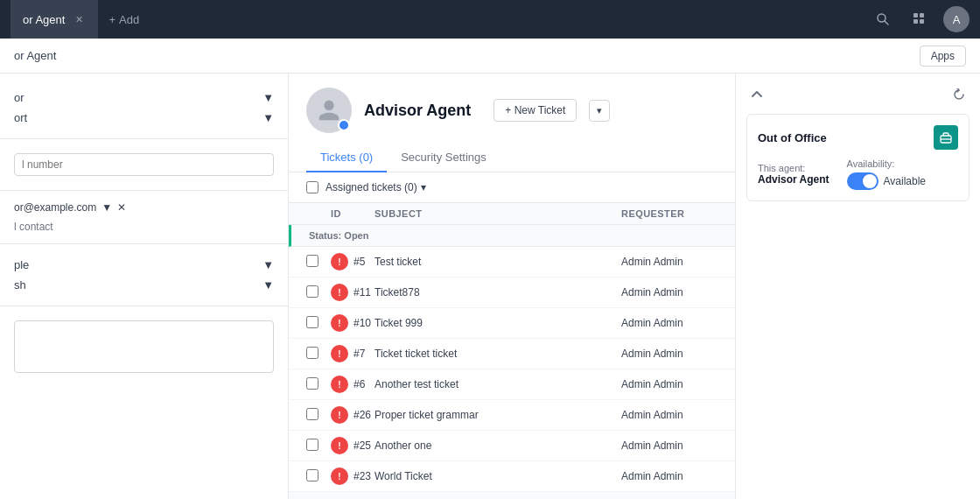  What do you see at coordinates (424, 187) in the screenshot?
I see `filter-dropdown-arrow: ▾` at bounding box center [424, 187].